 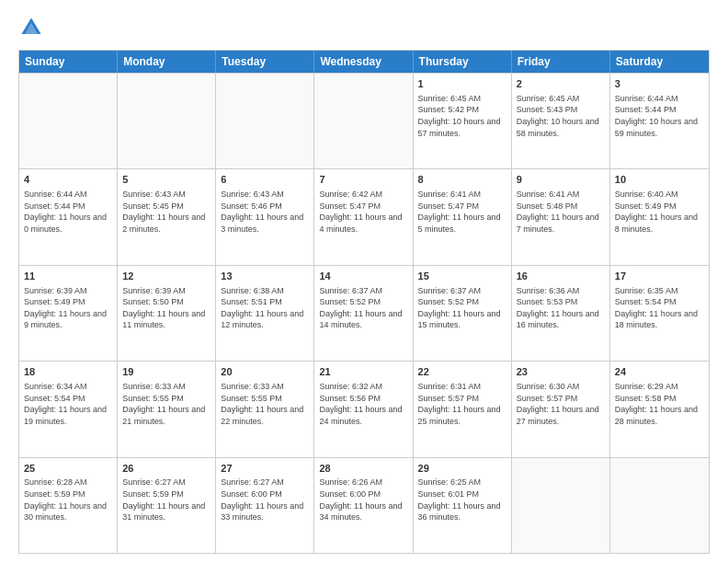 What do you see at coordinates (561, 212) in the screenshot?
I see `day-info: Sunrise: 6:41 AMSunset: 5:48 PMDaylight:…` at bounding box center [561, 212].